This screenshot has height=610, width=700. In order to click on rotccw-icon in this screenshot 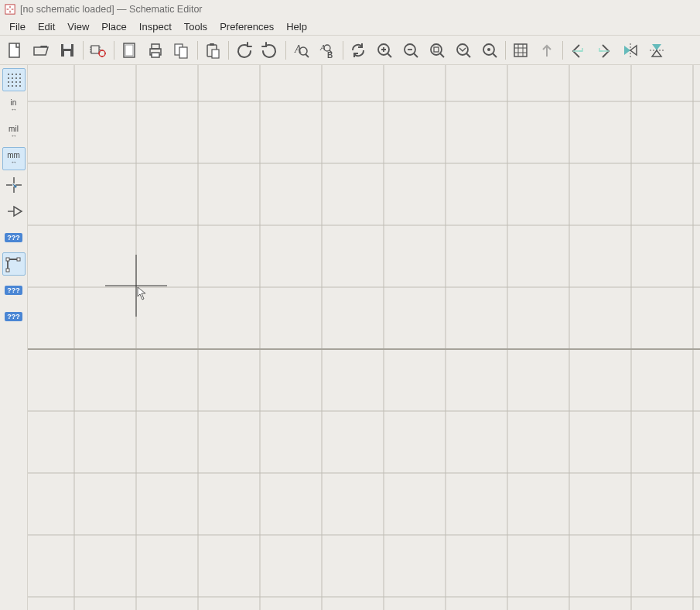, I will do `click(578, 50)`.